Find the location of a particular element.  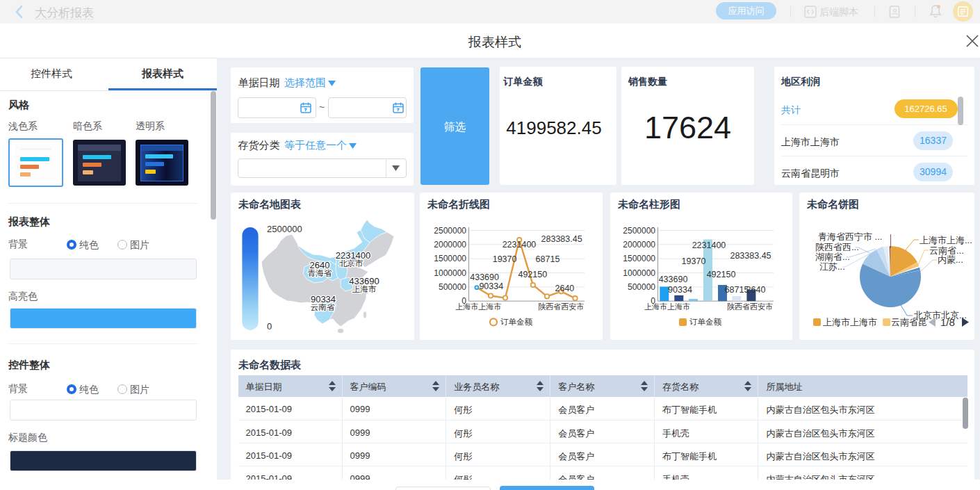

svg-text: 云南省 is located at coordinates (322, 307).